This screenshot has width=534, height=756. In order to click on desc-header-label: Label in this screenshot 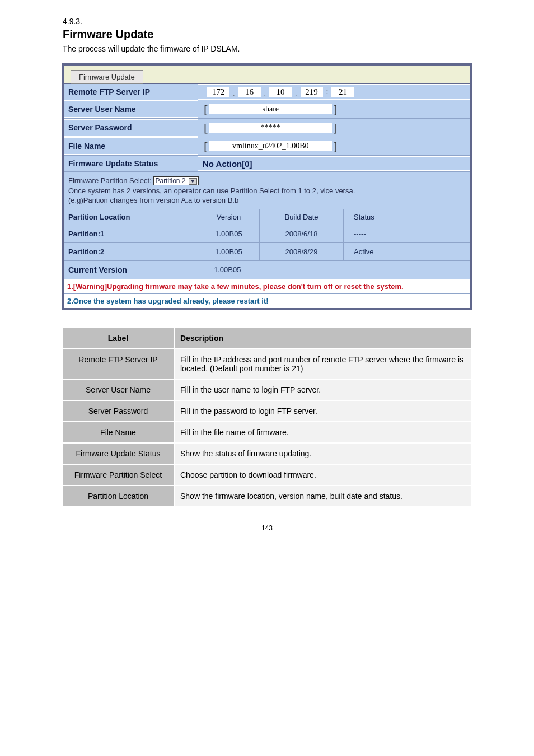, I will do `click(118, 338)`.